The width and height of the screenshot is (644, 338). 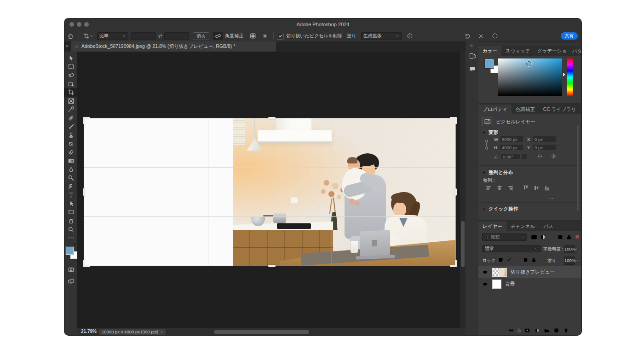 I want to click on swap-width-height-button, so click(x=160, y=36).